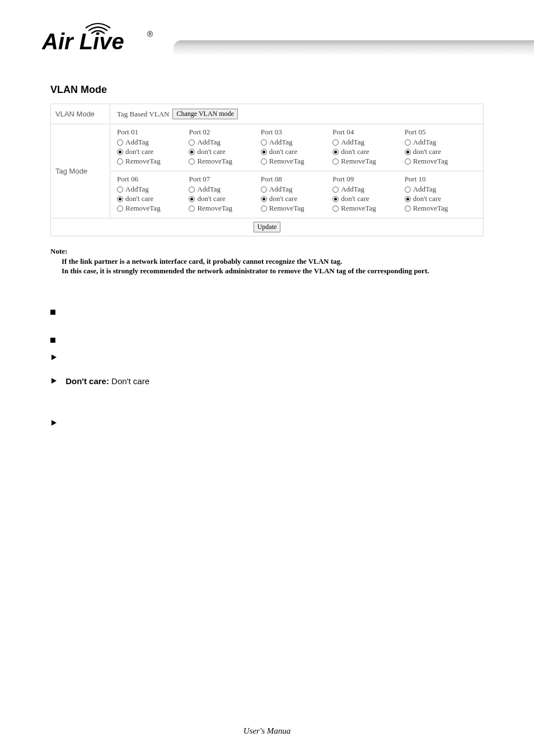 Image resolution: width=534 pixels, height=756 pixels. I want to click on port-name: Port 10, so click(438, 179).